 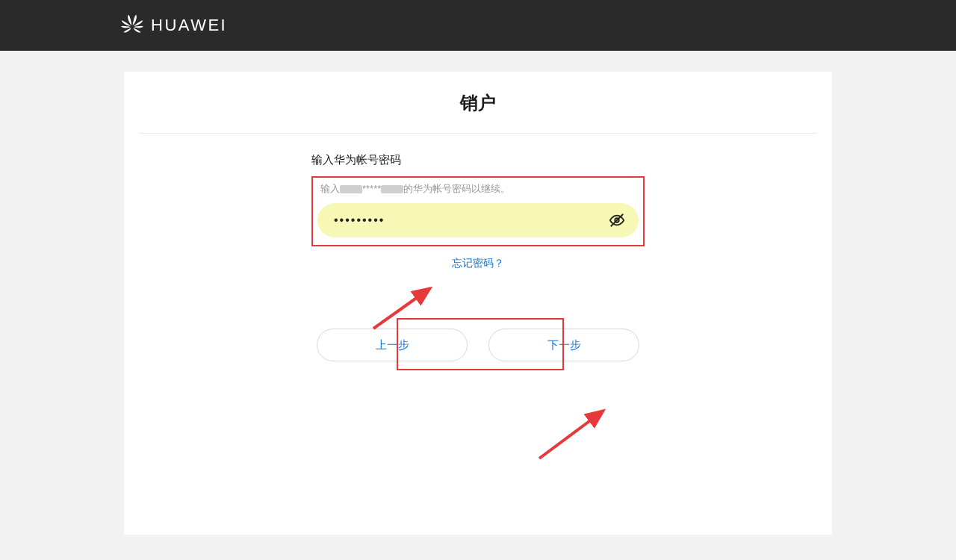 What do you see at coordinates (572, 434) in the screenshot?
I see `annotation-arrow-icon` at bounding box center [572, 434].